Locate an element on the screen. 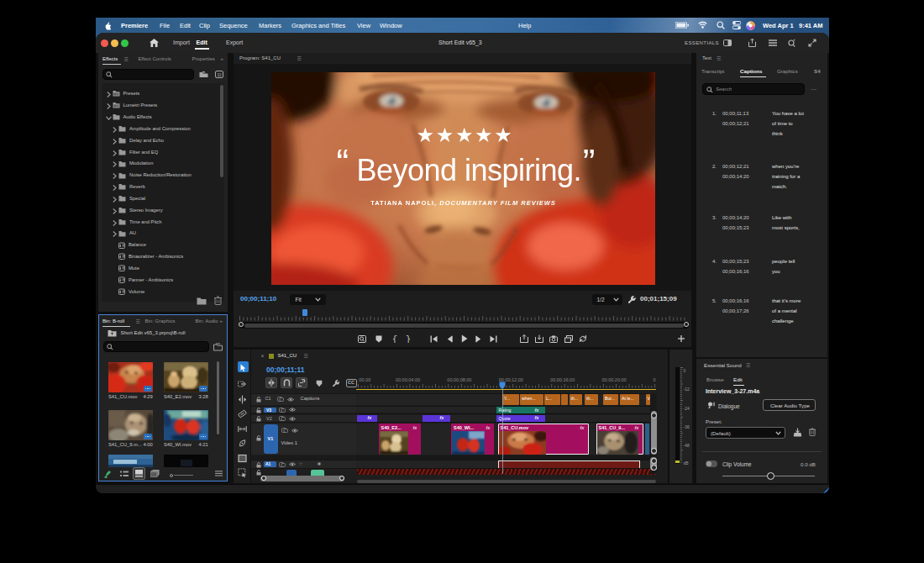 Image resolution: width=924 pixels, height=563 pixels. svg-text: 32 is located at coordinates (219, 75).